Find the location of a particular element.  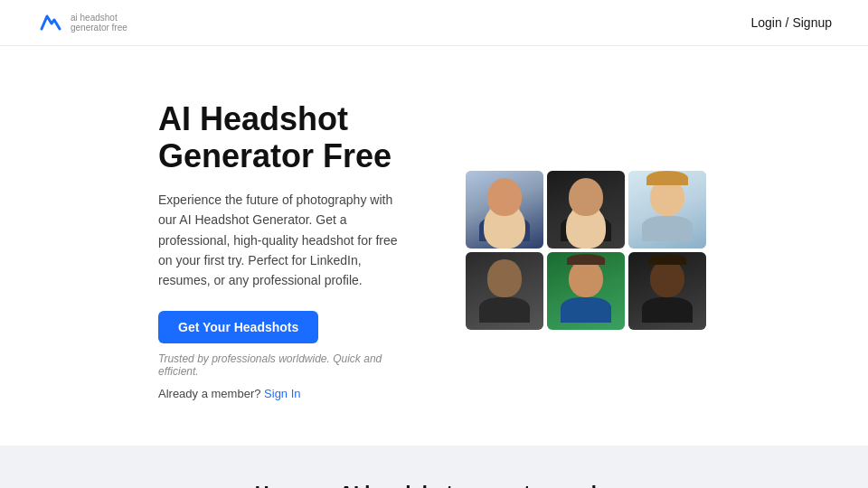

get-headshots-button: Get Your Headshots is located at coordinates (239, 327).